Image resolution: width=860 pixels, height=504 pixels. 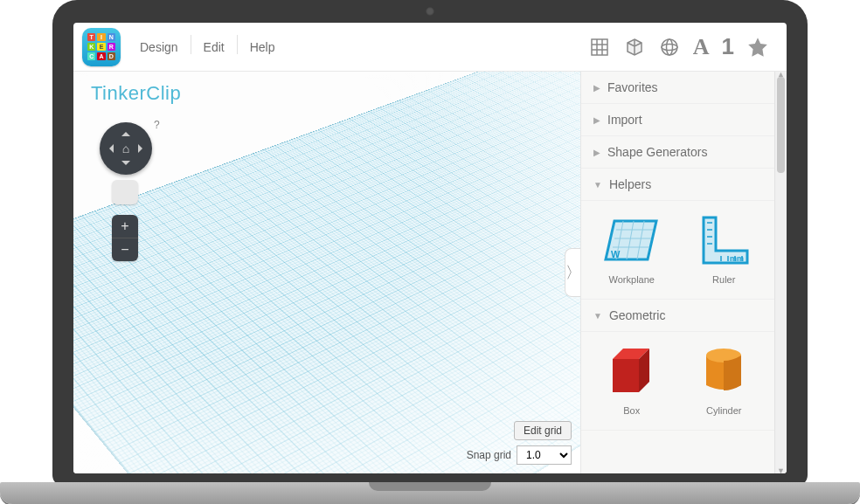 What do you see at coordinates (489, 455) in the screenshot?
I see `snap-grid-label: Snap grid` at bounding box center [489, 455].